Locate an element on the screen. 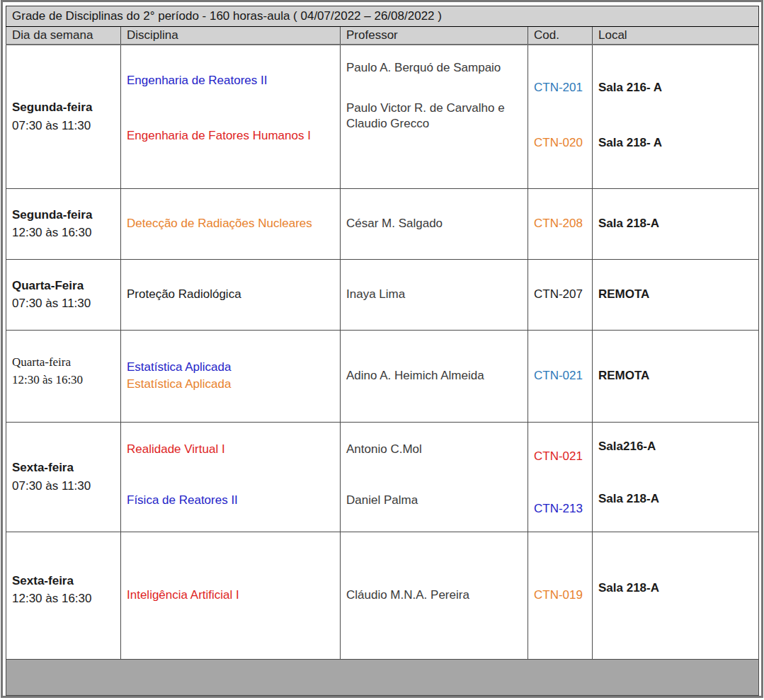 The height and width of the screenshot is (700, 764). table-row: Segunda-feira 12:30 às 16:30 Detecção de… is located at coordinates (382, 224).